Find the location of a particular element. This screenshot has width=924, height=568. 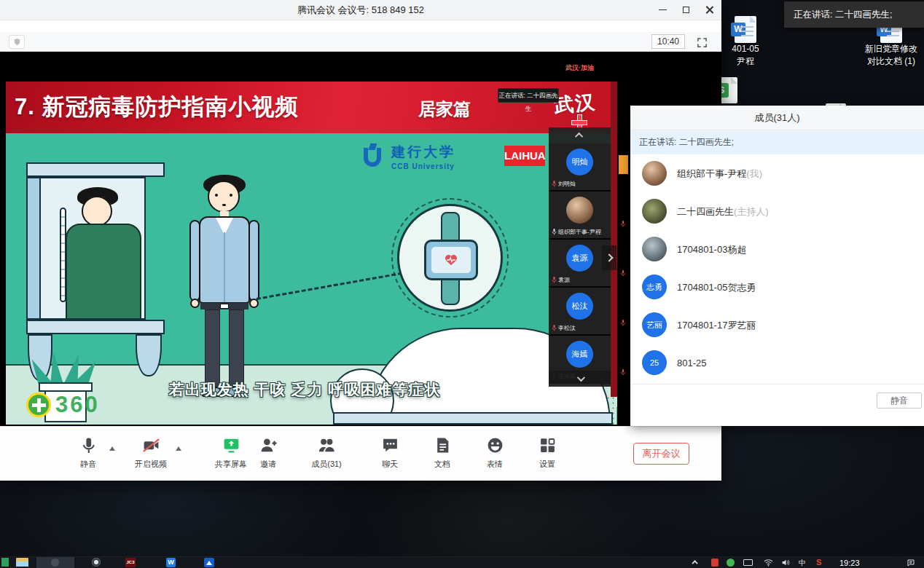

emoji-button: 表情 is located at coordinates (495, 453).